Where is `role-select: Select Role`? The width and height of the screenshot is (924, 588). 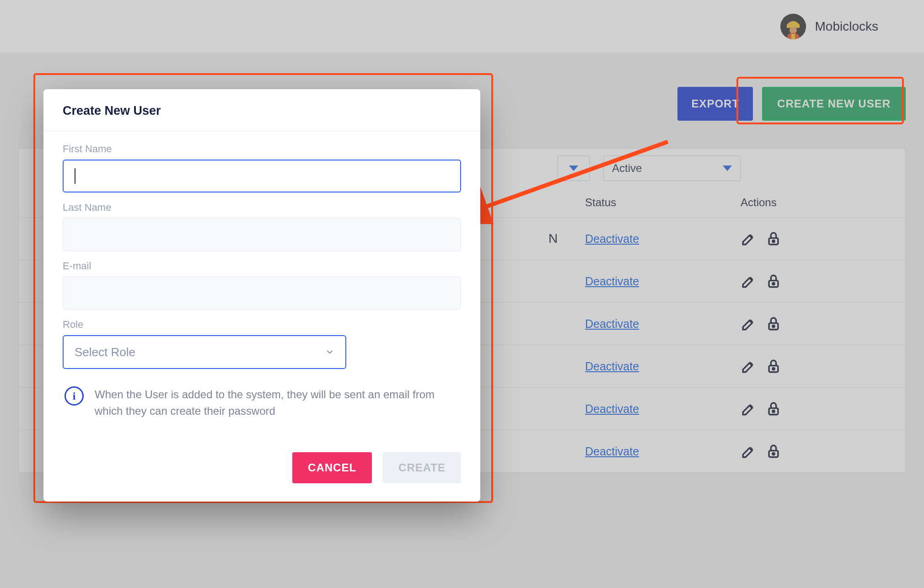
role-select: Select Role is located at coordinates (204, 352).